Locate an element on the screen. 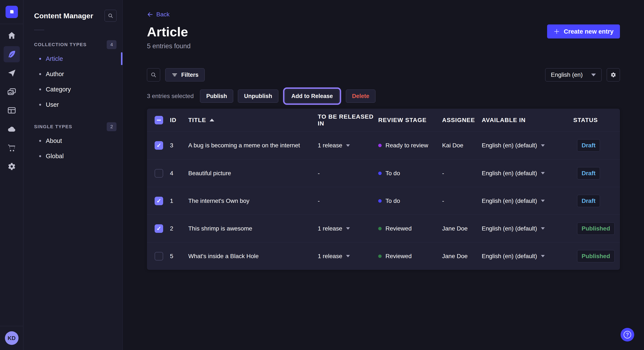 The height and width of the screenshot is (350, 644). arrow-left-icon is located at coordinates (150, 14).